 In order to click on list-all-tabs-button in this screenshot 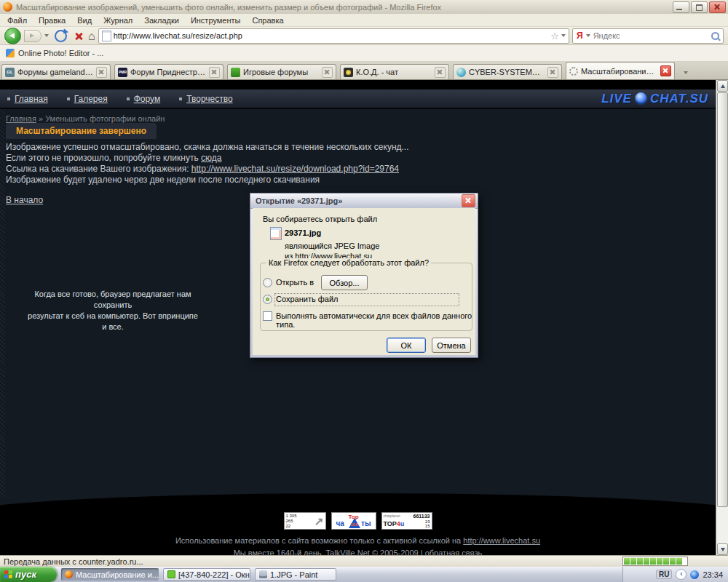, I will do `click(686, 73)`.